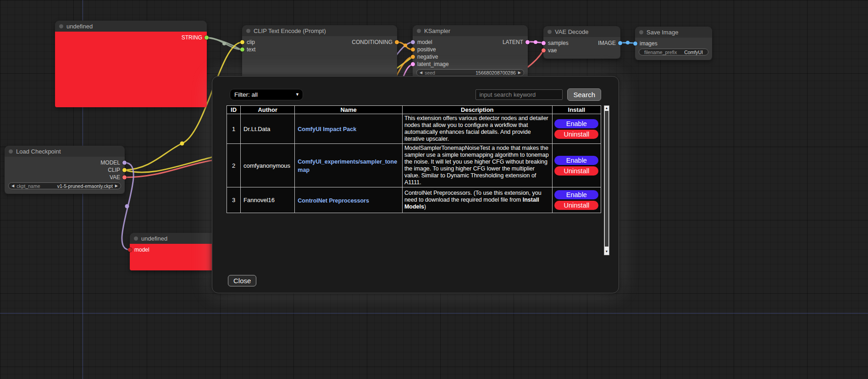 The image size is (868, 379). Describe the element at coordinates (320, 58) in the screenshot. I see `node-body: clip CONDITIONING text` at that location.